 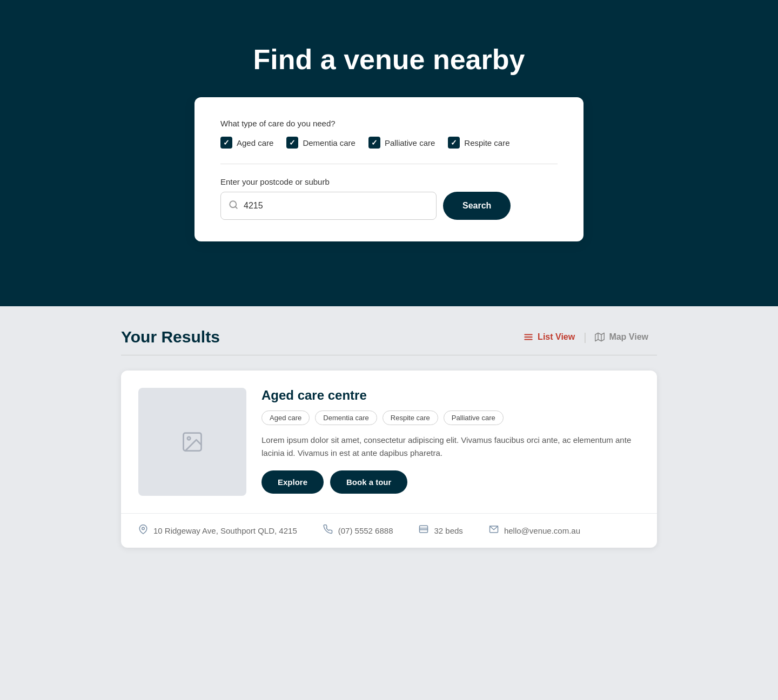 What do you see at coordinates (451, 482) in the screenshot?
I see `result-actions: Explore Book a tour` at bounding box center [451, 482].